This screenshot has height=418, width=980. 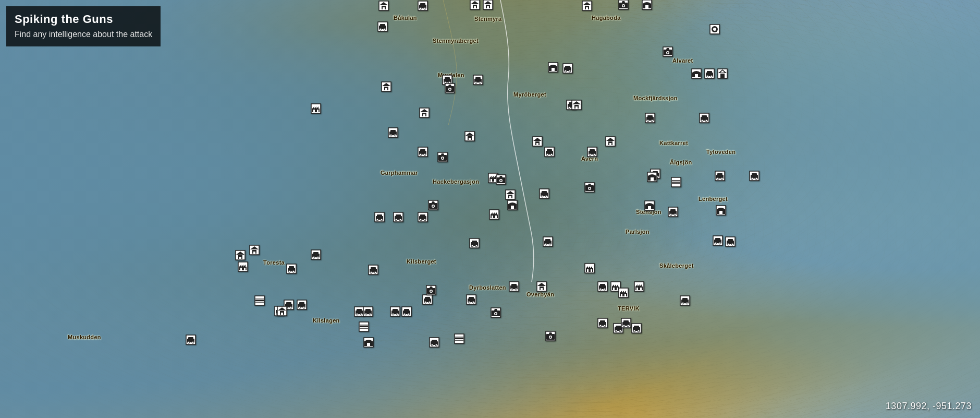 What do you see at coordinates (512, 205) in the screenshot?
I see `map-icon-i39` at bounding box center [512, 205].